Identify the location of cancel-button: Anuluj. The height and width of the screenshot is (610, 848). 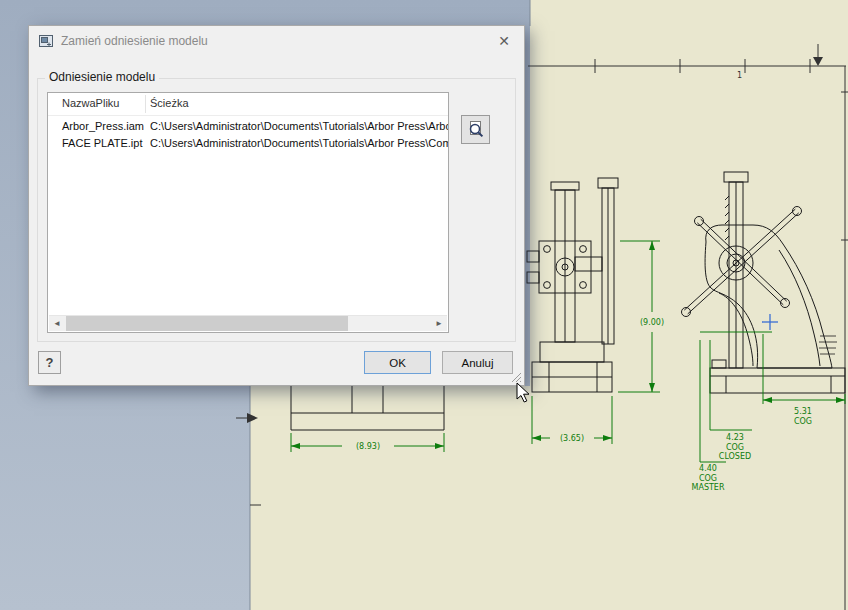
(478, 362).